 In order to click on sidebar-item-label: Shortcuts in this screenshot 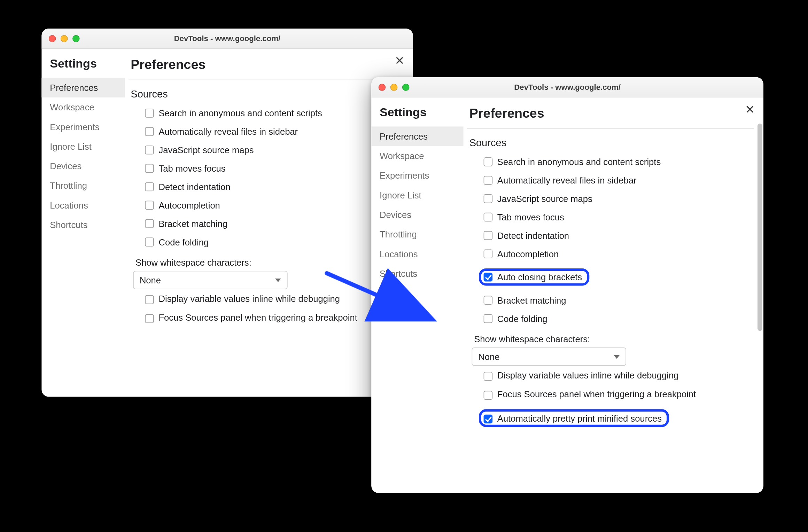, I will do `click(398, 274)`.